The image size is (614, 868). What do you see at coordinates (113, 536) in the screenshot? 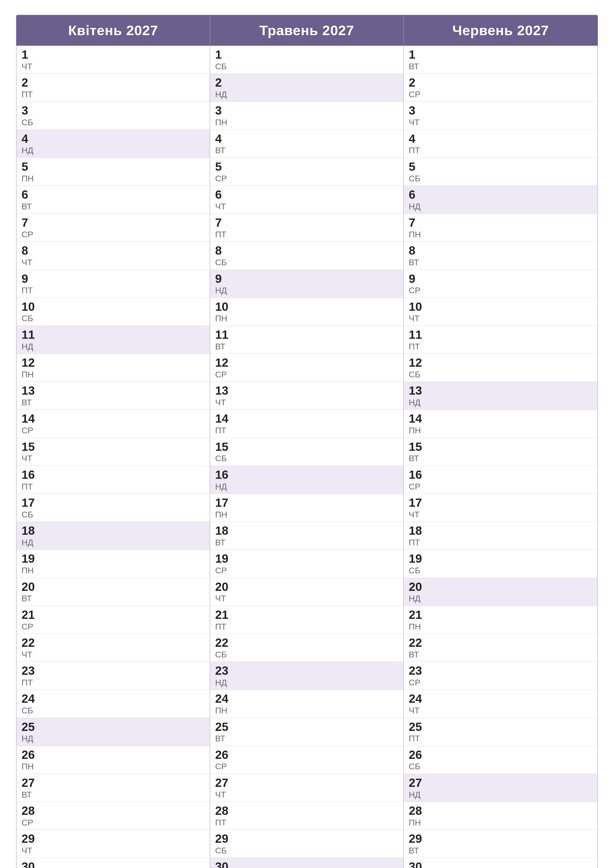
I see `day-cell: 18НД` at bounding box center [113, 536].